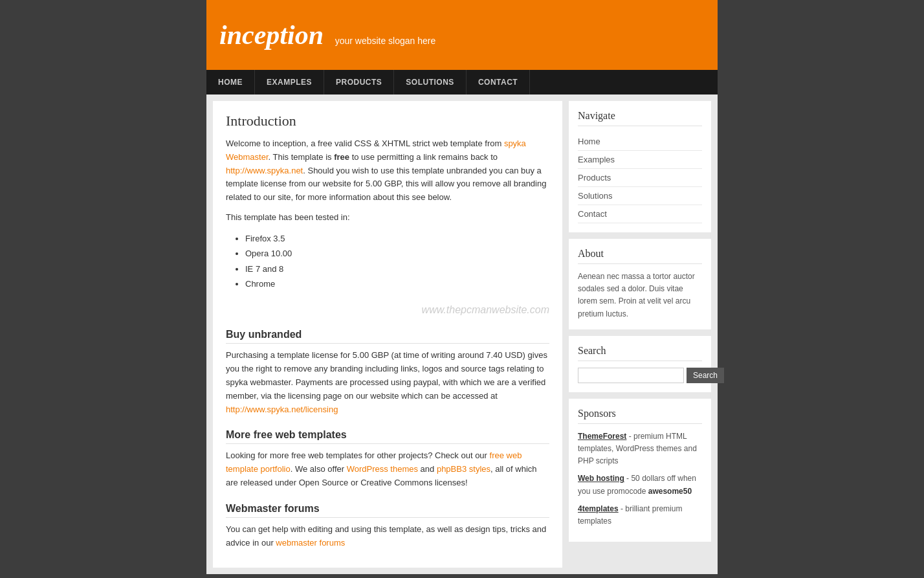  Describe the element at coordinates (640, 159) in the screenshot. I see `navigate-link: Examples` at that location.